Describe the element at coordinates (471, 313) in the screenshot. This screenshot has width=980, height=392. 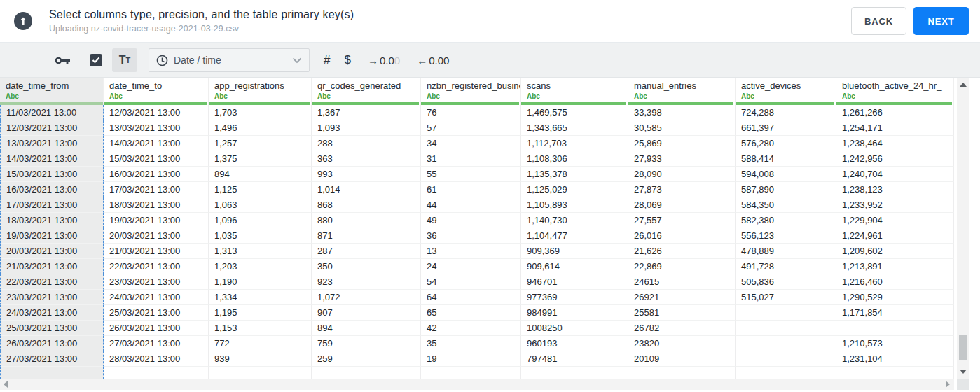
I see `table-cell: 65` at that location.